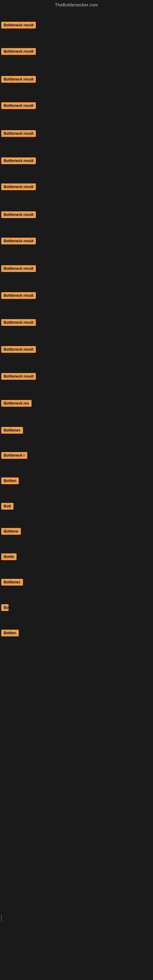 Image resolution: width=153 pixels, height=980 pixels. I want to click on bottleneck-badge: Bottleneck r, so click(14, 455).